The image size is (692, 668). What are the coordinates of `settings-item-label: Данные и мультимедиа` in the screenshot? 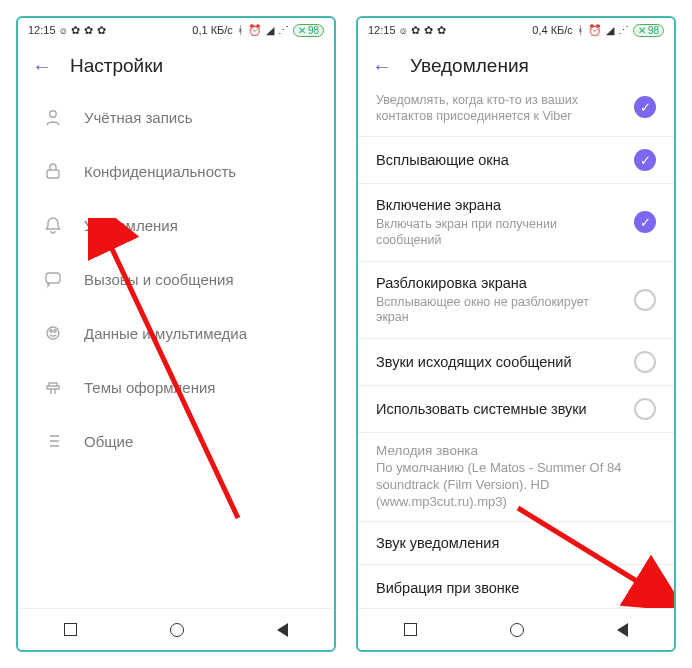 It's located at (166, 334).